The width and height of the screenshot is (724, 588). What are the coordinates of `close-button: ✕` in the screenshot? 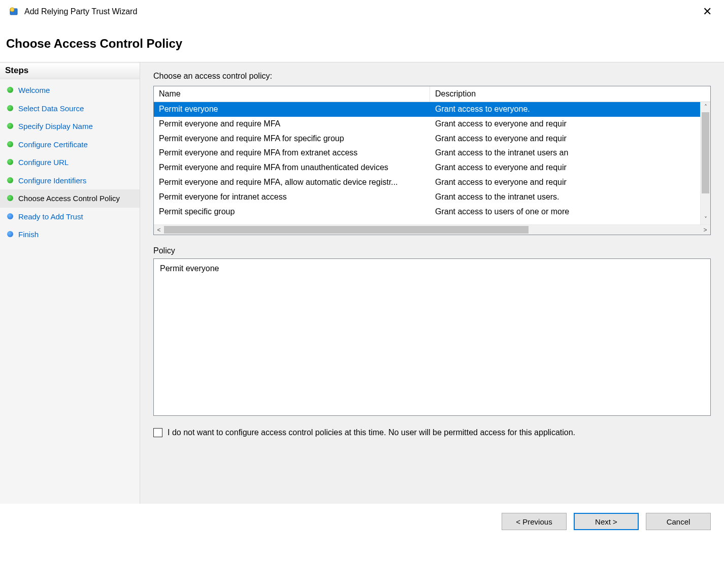 It's located at (707, 12).